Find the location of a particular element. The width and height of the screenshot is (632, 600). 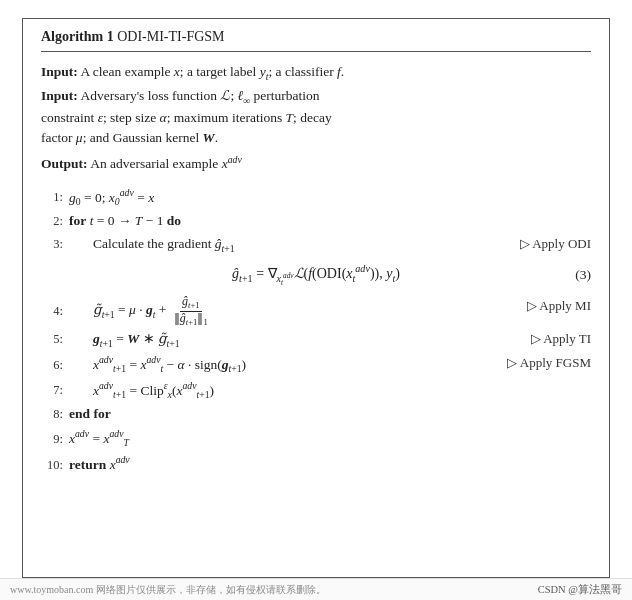

step-row-1: 1: g0 = 0; x0adv = x is located at coordinates (316, 198).